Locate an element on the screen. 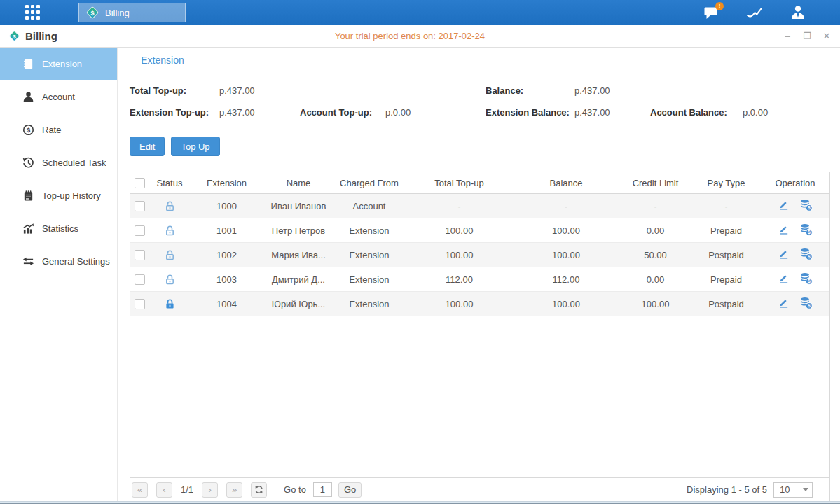 This screenshot has width=840, height=504. page-size-select: 10 is located at coordinates (793, 490).